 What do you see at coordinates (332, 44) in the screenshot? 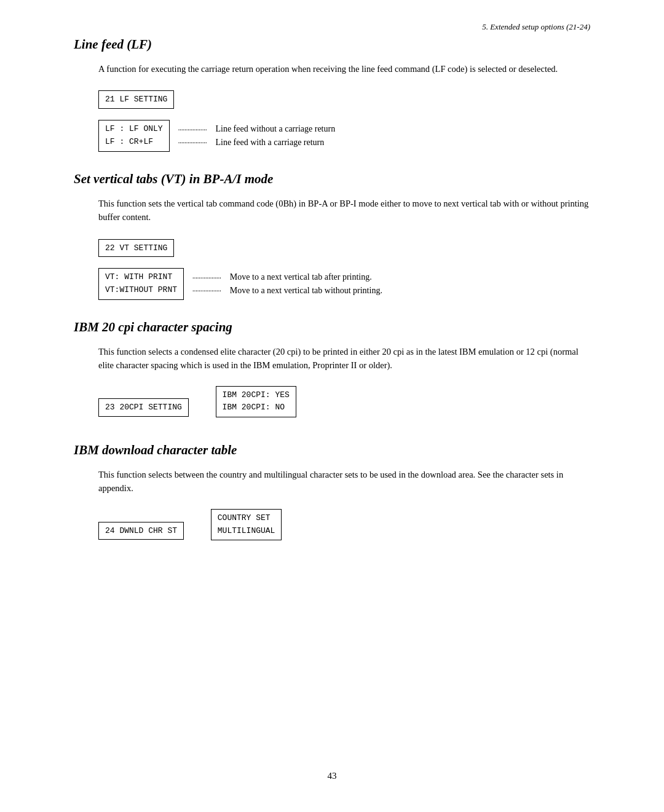
I see `section-title-line-feed: Line feed (LF)` at bounding box center [332, 44].